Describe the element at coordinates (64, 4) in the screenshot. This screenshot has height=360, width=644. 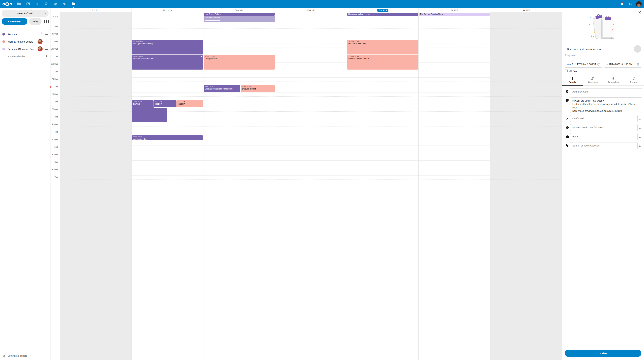
I see `contacts-app-button` at that location.